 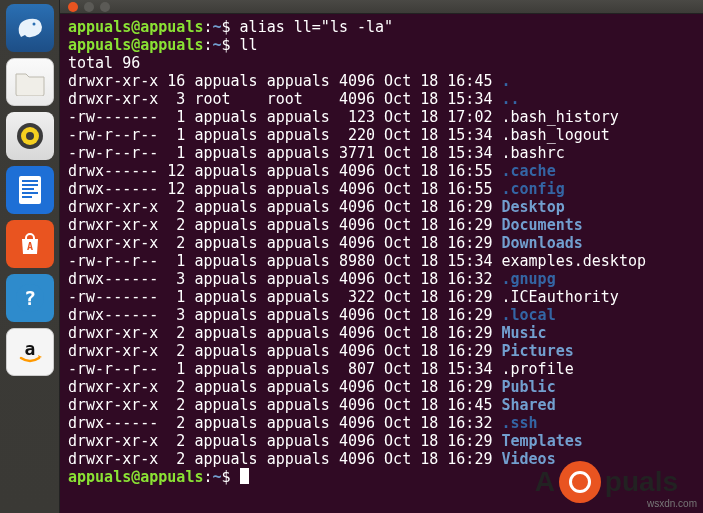 What do you see at coordinates (29, 246) in the screenshot?
I see `svg-text: A` at bounding box center [29, 246].